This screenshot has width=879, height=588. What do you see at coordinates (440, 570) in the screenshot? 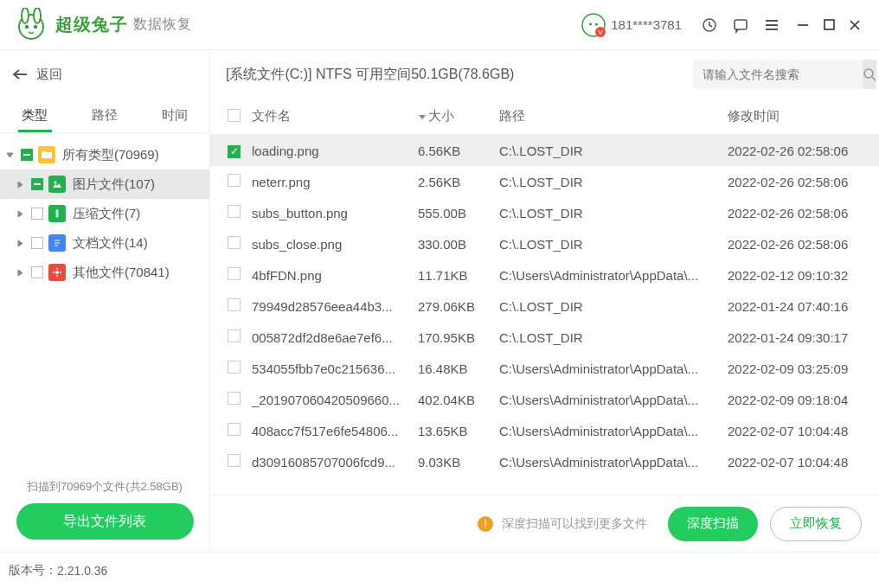
I see `status-bar: 版本号： 2.21.0.36` at bounding box center [440, 570].